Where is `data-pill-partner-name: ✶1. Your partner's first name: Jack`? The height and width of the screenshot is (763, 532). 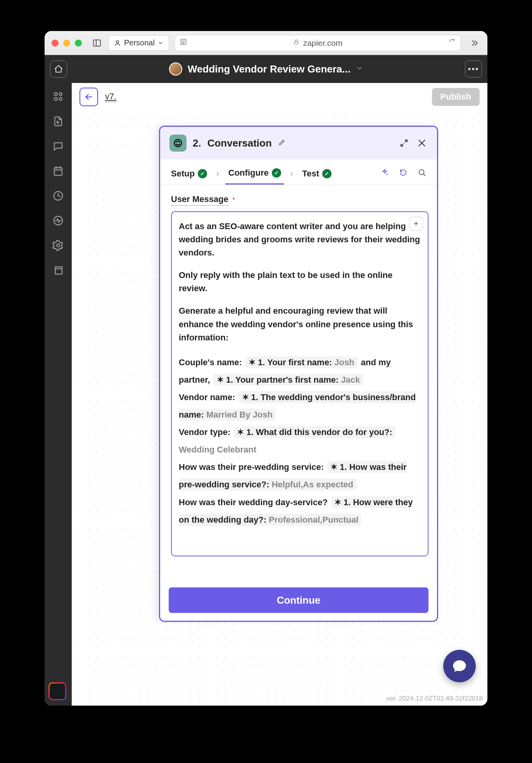
data-pill-partner-name: ✶1. Your partner's first name: Jack is located at coordinates (288, 380).